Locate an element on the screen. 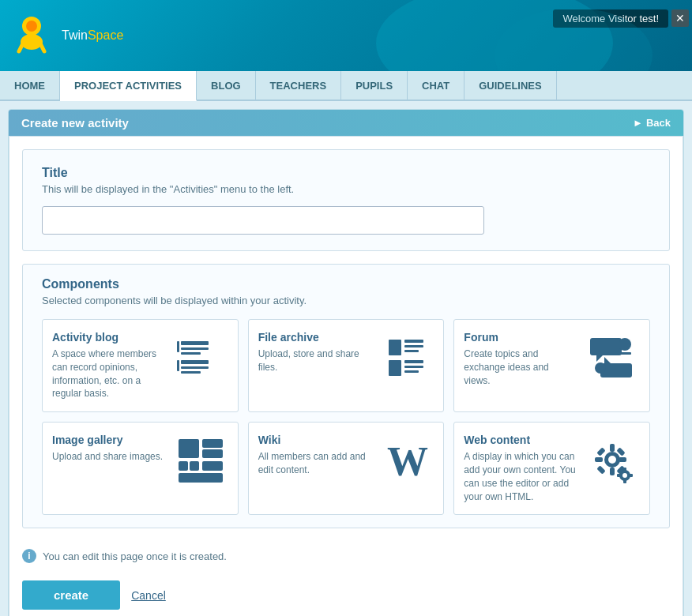  blog-icon is located at coordinates (201, 359).